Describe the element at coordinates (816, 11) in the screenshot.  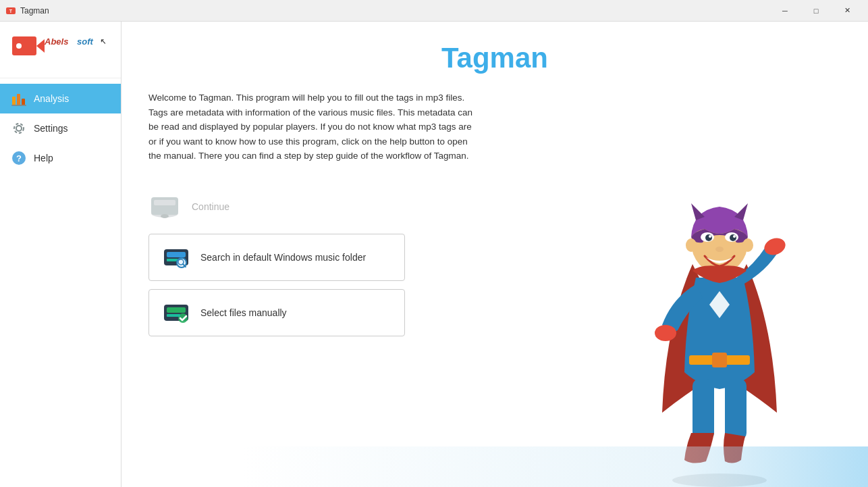
I see `window-controls: ─ □ ✕` at that location.